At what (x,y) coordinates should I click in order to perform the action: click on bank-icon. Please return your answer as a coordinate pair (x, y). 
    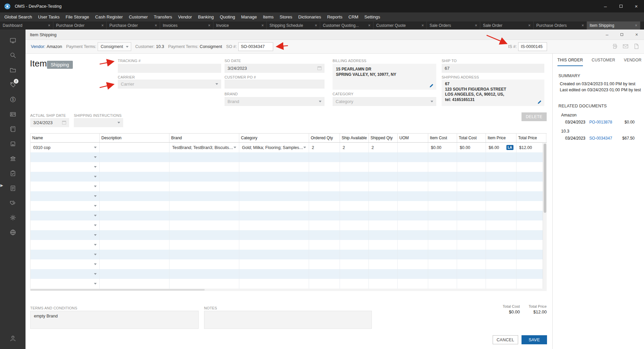
    Looking at the image, I should click on (13, 158).